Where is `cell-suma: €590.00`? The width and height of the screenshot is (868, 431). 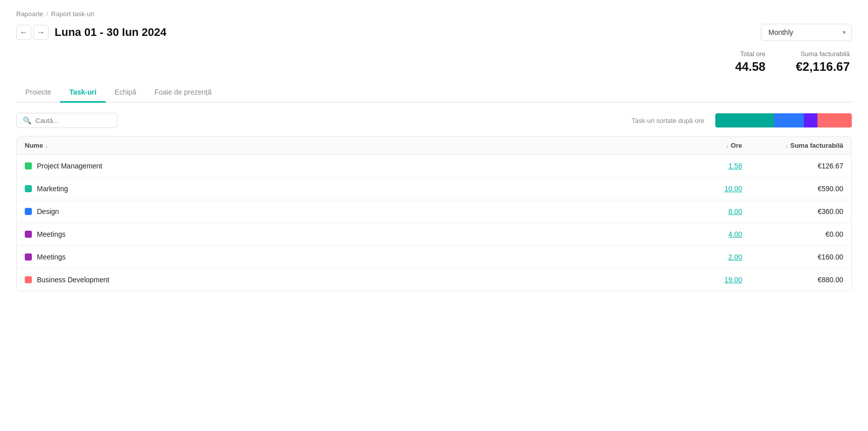
cell-suma: €590.00 is located at coordinates (793, 189).